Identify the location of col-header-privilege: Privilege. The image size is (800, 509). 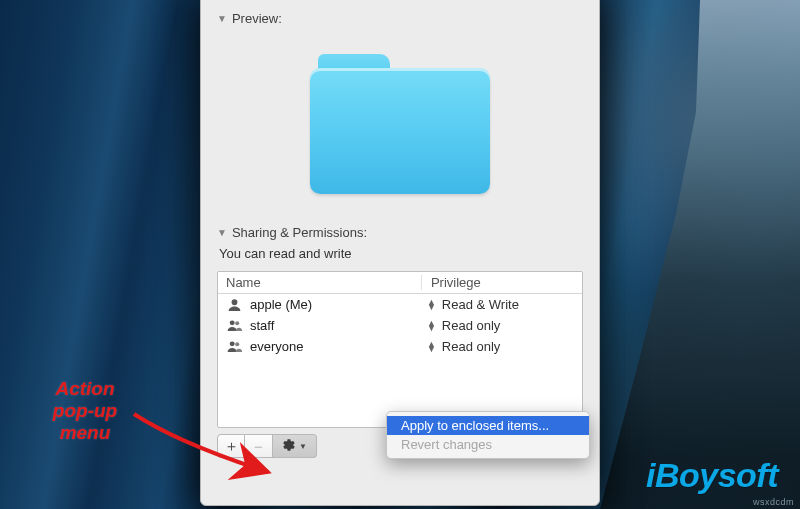
(498, 282).